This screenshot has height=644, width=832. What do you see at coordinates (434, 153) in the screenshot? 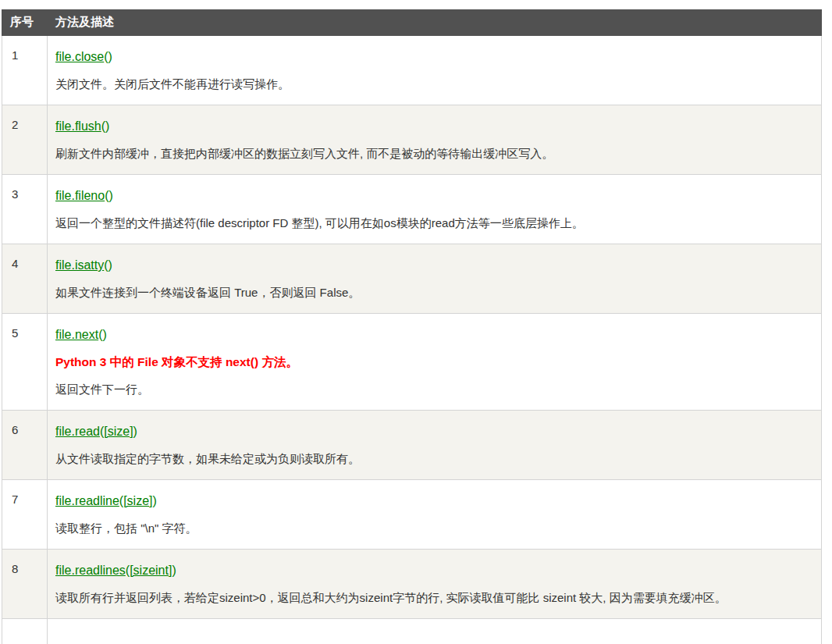
I see `method-description: 刷新文件内部缓冲，直接把内部缓冲区的数据立刻写入文件, 而不是被动的等待输出缓冲…` at bounding box center [434, 153].